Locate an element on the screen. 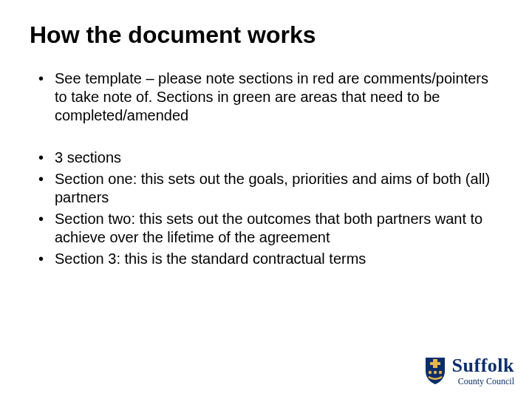 This screenshot has height=399, width=532. logo-sub-text: County Council is located at coordinates (486, 381).